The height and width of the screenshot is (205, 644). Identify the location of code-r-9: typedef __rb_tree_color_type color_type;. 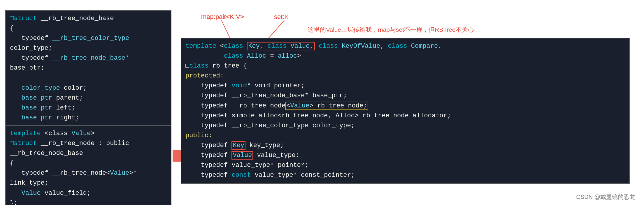
(405, 126).